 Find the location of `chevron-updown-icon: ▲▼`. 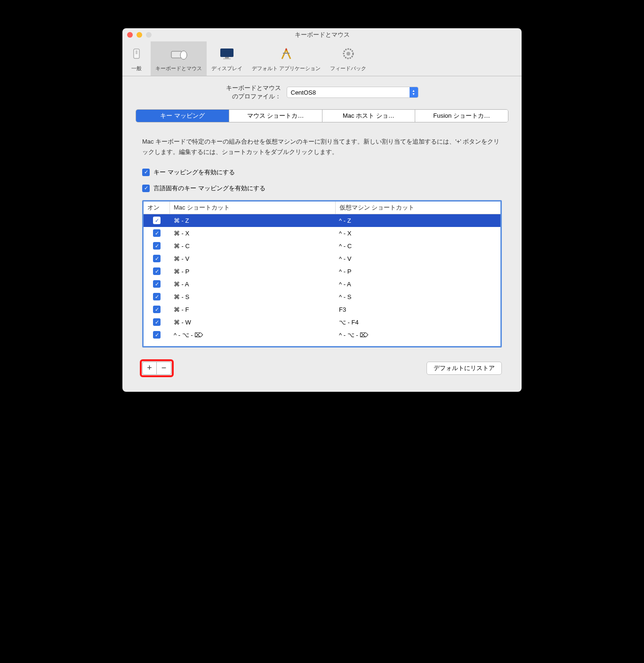

chevron-updown-icon: ▲▼ is located at coordinates (414, 92).